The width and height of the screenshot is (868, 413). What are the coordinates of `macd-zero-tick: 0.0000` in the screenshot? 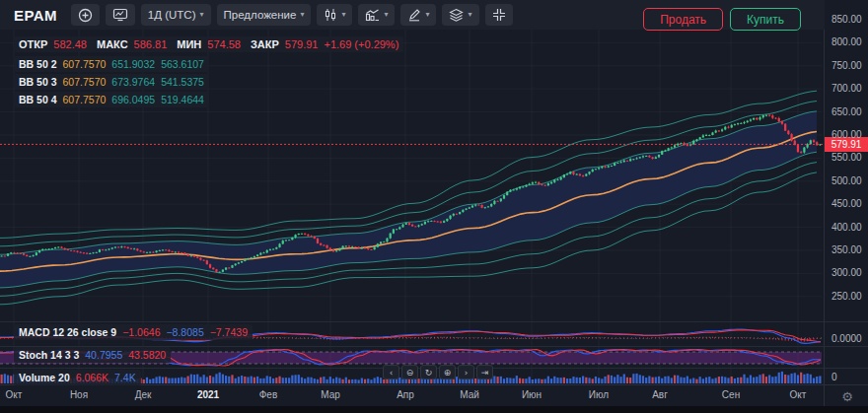 It's located at (846, 339).